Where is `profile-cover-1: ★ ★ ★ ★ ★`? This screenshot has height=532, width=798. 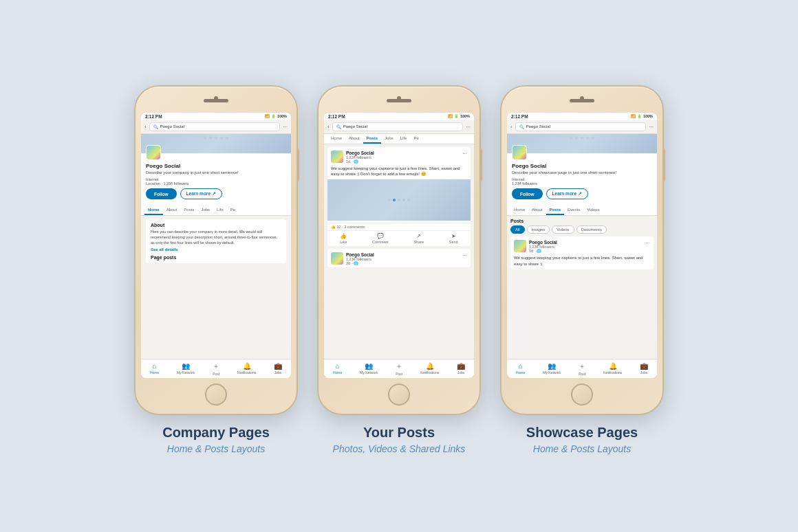 profile-cover-1: ★ ★ ★ ★ ★ is located at coordinates (216, 144).